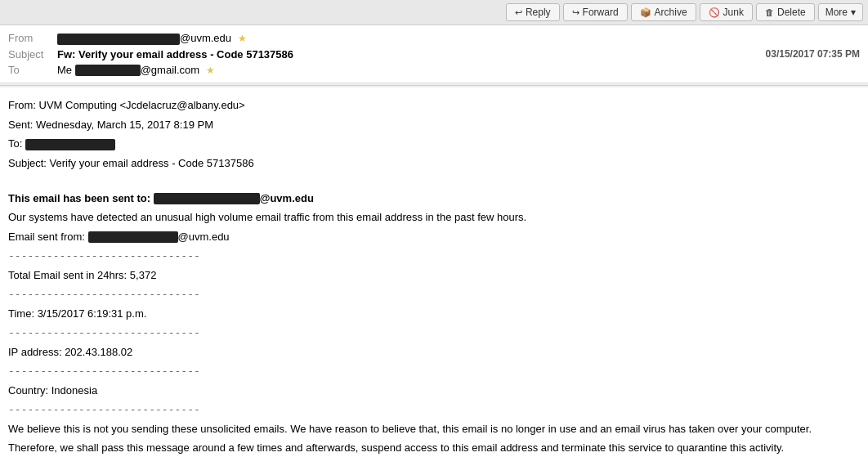 Image resolution: width=868 pixels, height=475 pixels. I want to click on body-line2: We believe this is not you sending these…, so click(434, 429).